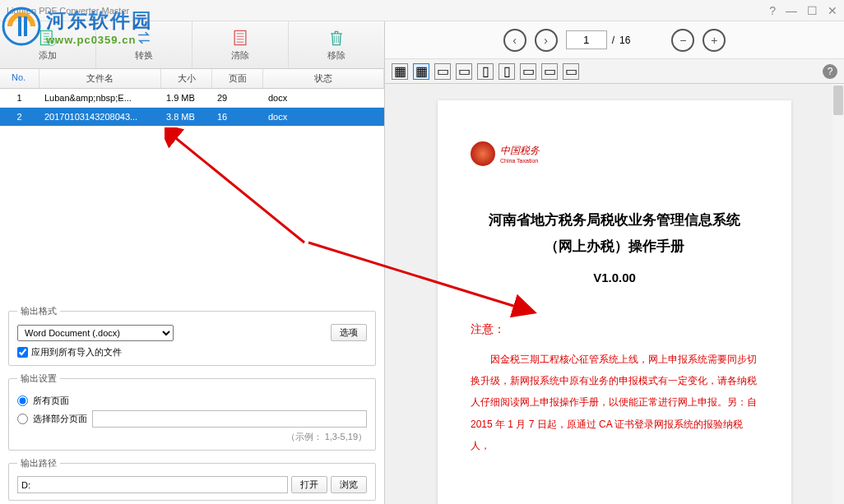  I want to click on range-hint: （示例： 1,3-5,19）, so click(192, 437).